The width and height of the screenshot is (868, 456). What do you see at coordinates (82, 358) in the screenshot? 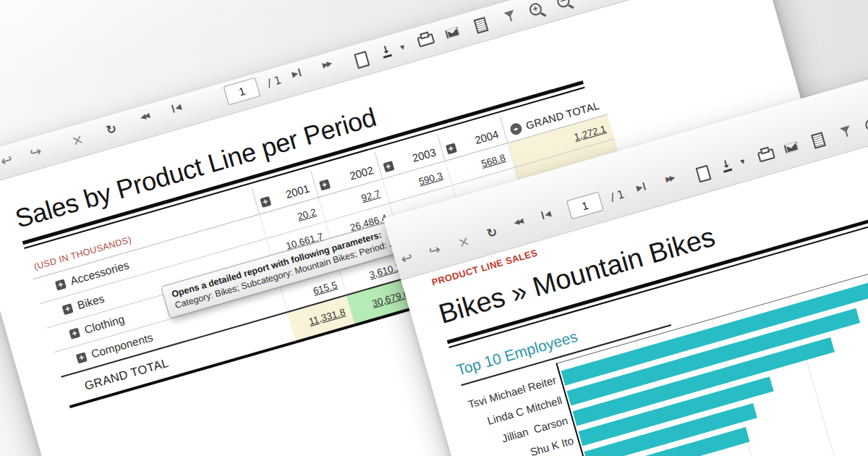
I see `expand-row-components-icon: +` at bounding box center [82, 358].